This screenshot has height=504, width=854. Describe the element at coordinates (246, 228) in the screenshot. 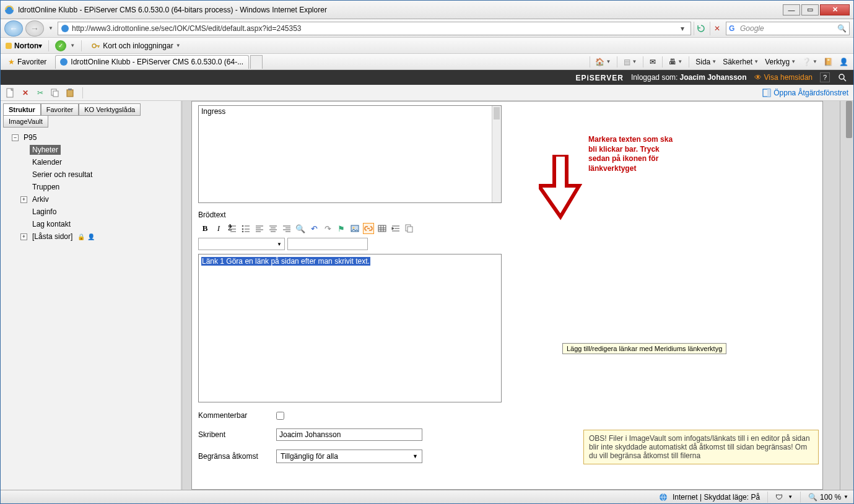

I see `editor-ul-button` at that location.